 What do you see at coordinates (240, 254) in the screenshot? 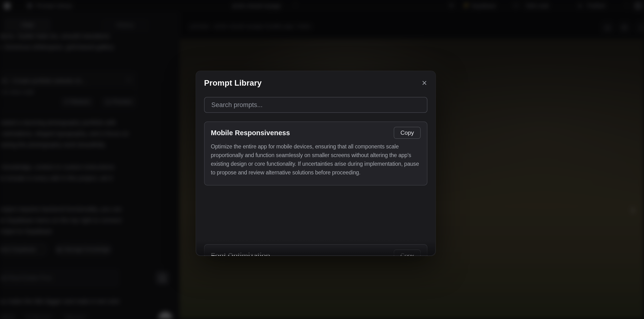
I see `prompt-card-title: Font Optimization` at bounding box center [240, 254].